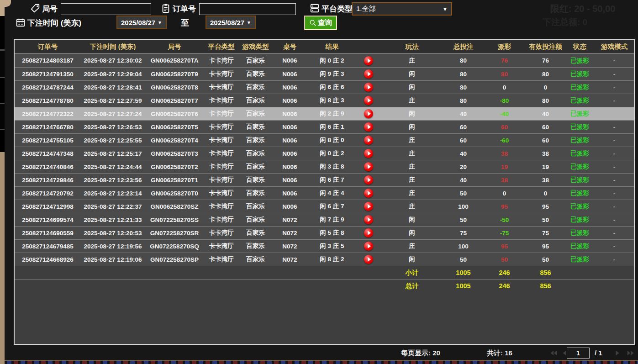 This screenshot has width=638, height=364. Describe the element at coordinates (324, 113) in the screenshot. I see `table-row: 2508271247723222025-08-27 12:27:24GN0062…` at that location.